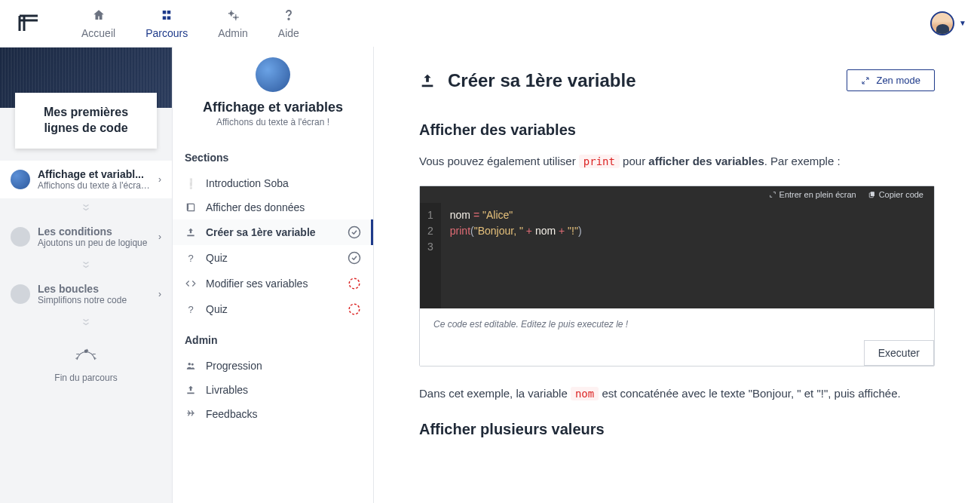 This screenshot has height=503, width=980. I want to click on people-icon, so click(191, 366).